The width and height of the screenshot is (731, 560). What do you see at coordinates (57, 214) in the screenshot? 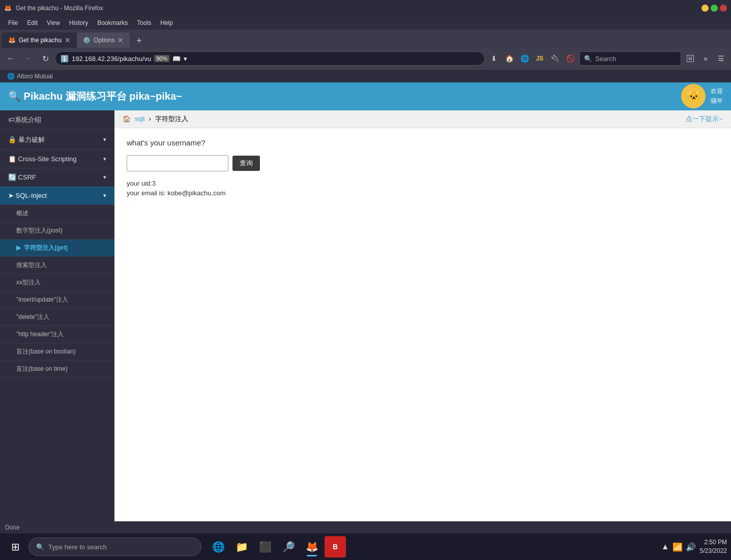
I see `sidebar-subitem-0: 概述` at bounding box center [57, 214].